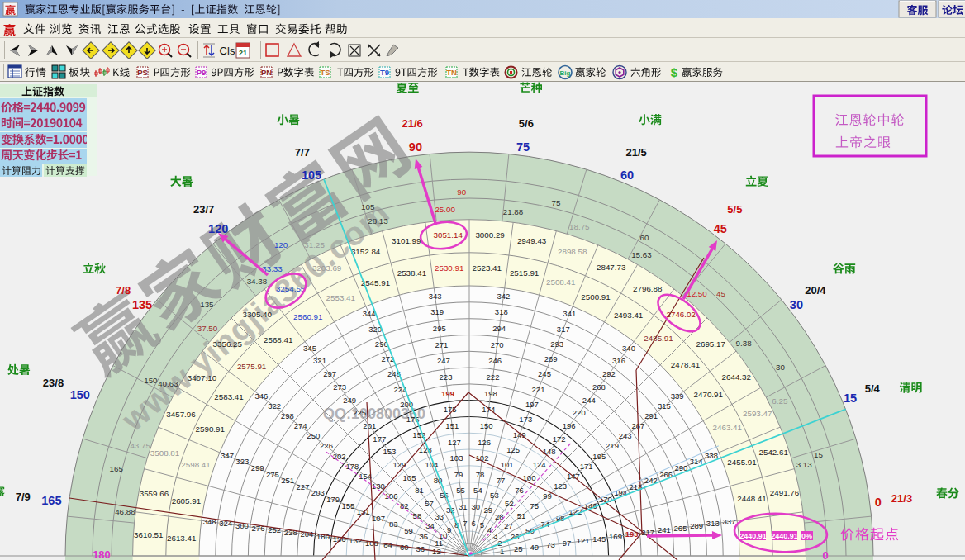 This screenshot has width=965, height=560. Describe the element at coordinates (487, 268) in the screenshot. I see `svg-text: 2523.41` at that location.